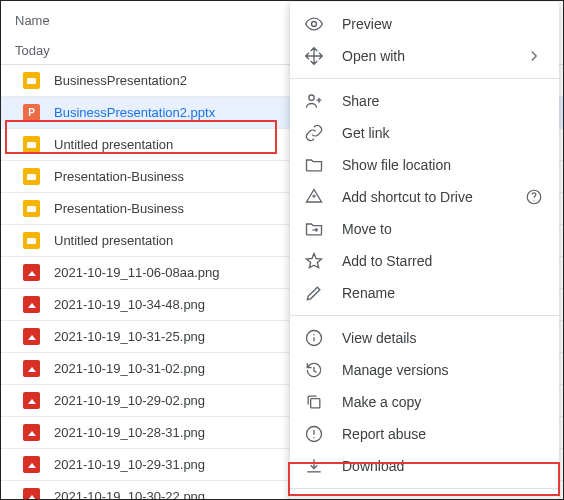 This screenshot has height=500, width=564. Describe the element at coordinates (120, 80) in the screenshot. I see `file-name: BusinessPresentation2` at that location.